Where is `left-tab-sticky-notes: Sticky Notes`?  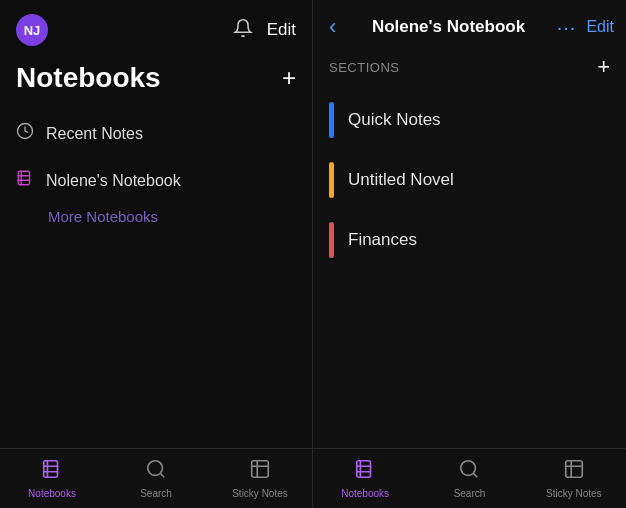
left-tab-sticky-notes: Sticky Notes is located at coordinates (260, 478).